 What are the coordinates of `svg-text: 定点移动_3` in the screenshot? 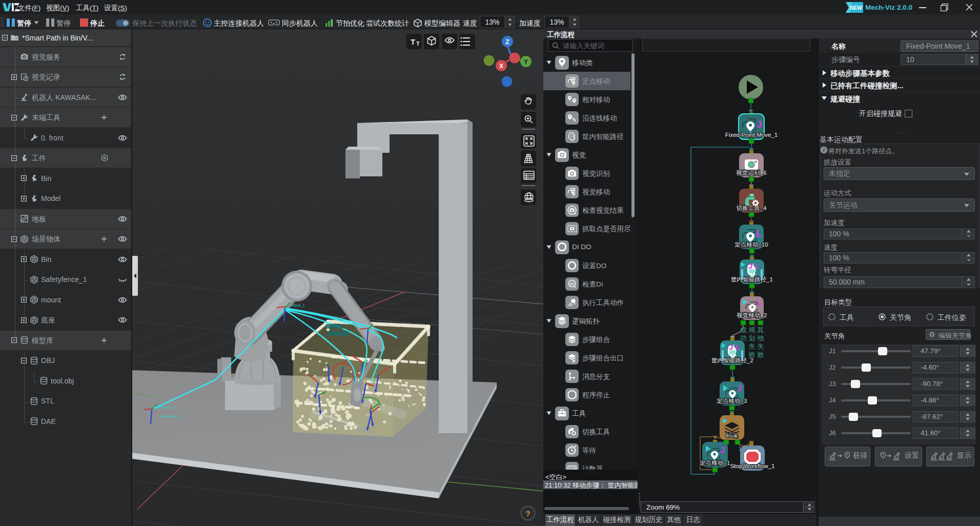 It's located at (732, 401).